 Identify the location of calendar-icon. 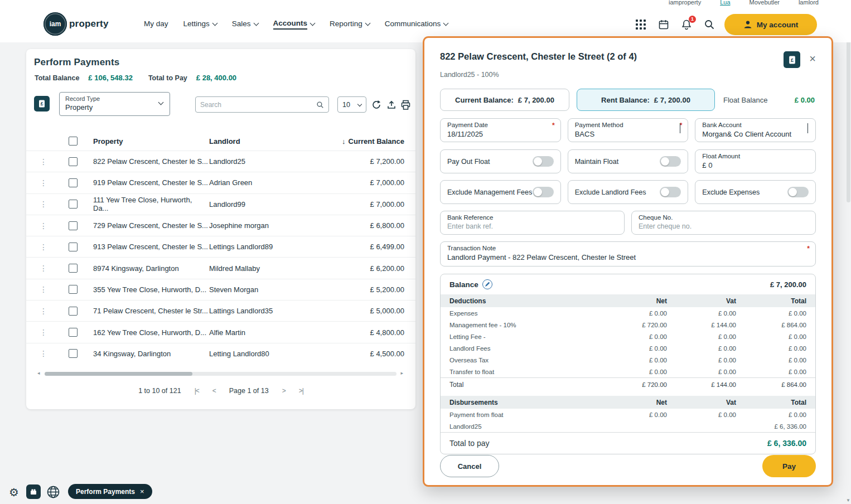
(664, 25).